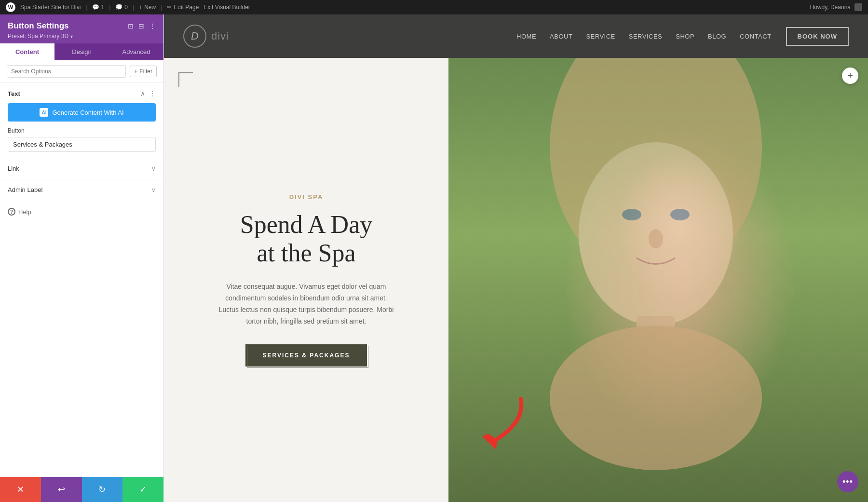  Describe the element at coordinates (82, 112) in the screenshot. I see `generate-ai-button: AI Generate Content With AI` at that location.